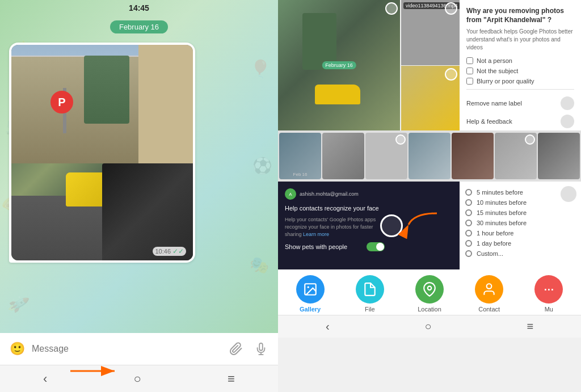 The height and width of the screenshot is (392, 581). Describe the element at coordinates (497, 71) in the screenshot. I see `option-label-2: Not the subject` at that location.